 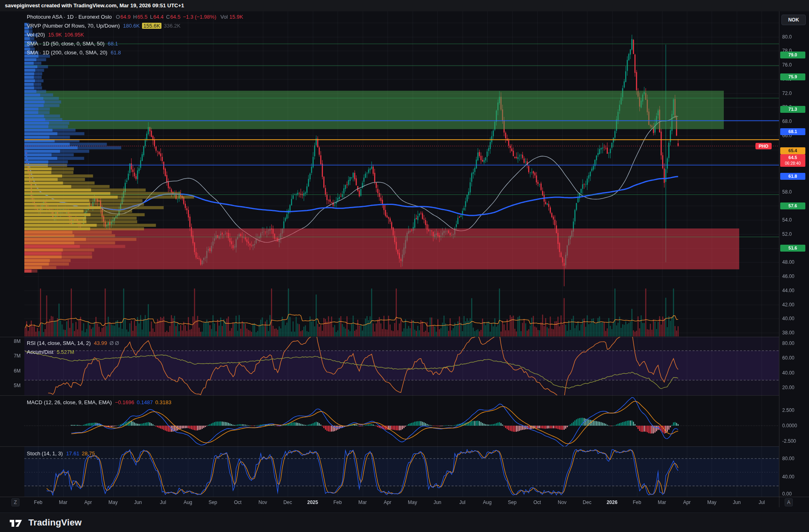 I want to click on rsi-tick: 60.00, so click(x=788, y=358).